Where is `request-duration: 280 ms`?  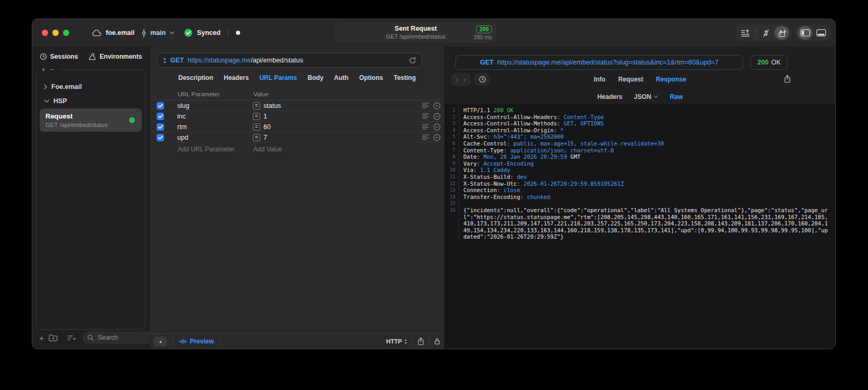 request-duration: 280 ms is located at coordinates (483, 37).